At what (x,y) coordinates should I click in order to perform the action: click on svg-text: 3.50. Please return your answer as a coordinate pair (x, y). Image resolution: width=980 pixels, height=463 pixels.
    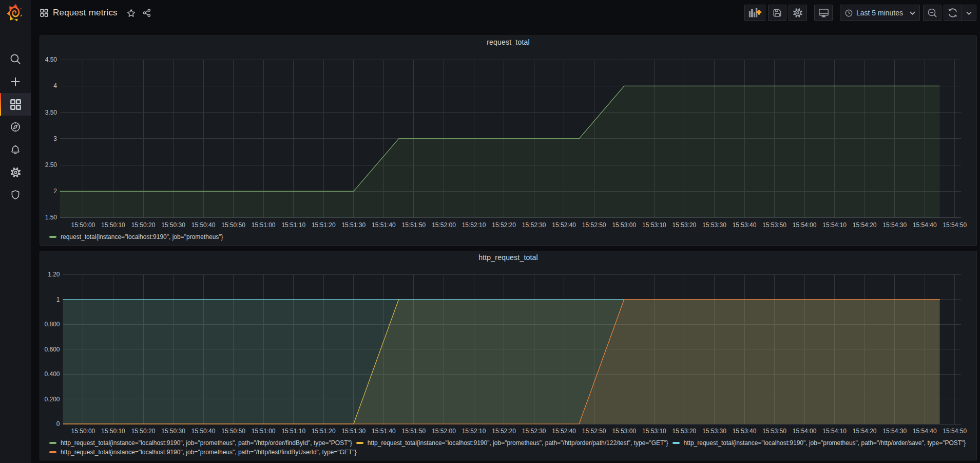
    Looking at the image, I should click on (51, 113).